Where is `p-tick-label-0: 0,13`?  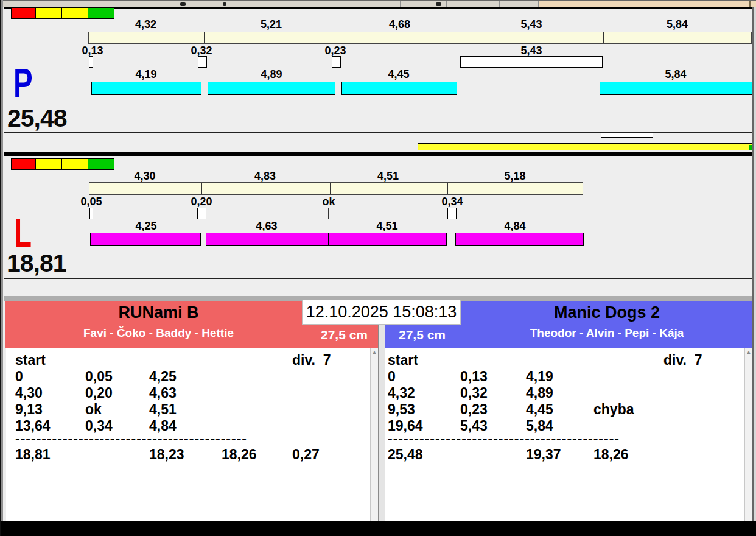 p-tick-label-0: 0,13 is located at coordinates (93, 51).